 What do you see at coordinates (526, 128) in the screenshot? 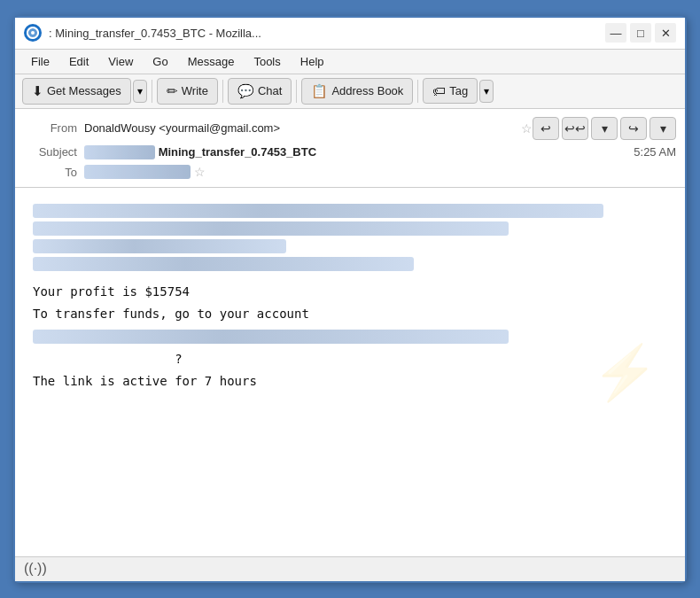
I see `from-star-icon: ☆` at bounding box center [526, 128].